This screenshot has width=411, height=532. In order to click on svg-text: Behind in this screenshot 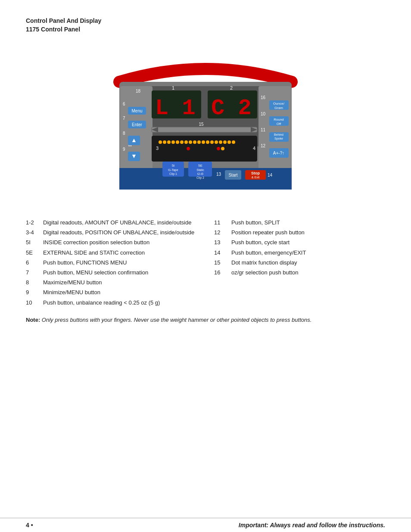, I will do `click(279, 134)`.